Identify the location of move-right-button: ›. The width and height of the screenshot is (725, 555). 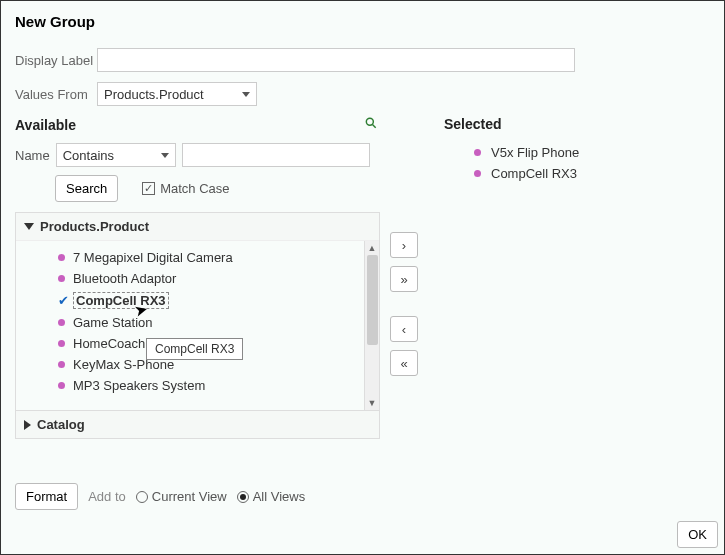
(404, 245).